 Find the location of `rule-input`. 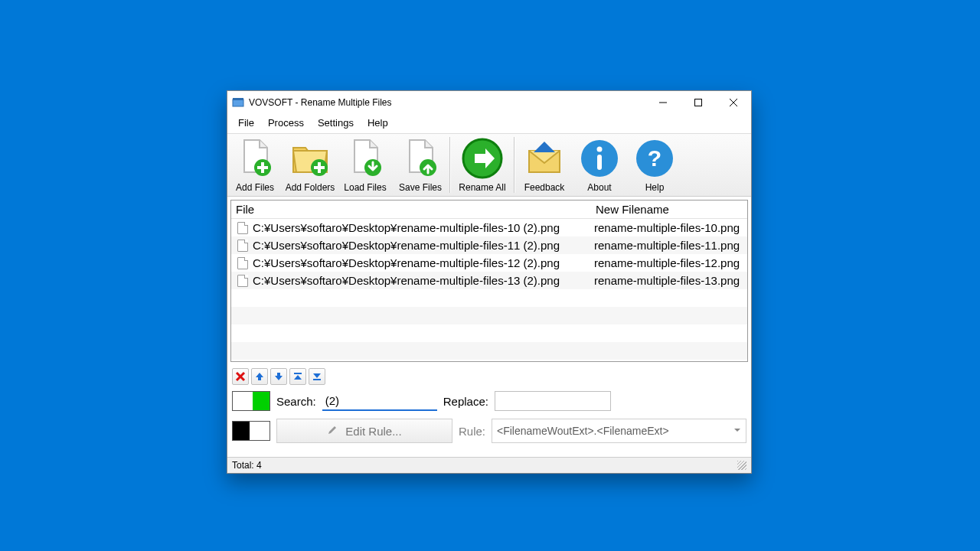

rule-input is located at coordinates (619, 431).